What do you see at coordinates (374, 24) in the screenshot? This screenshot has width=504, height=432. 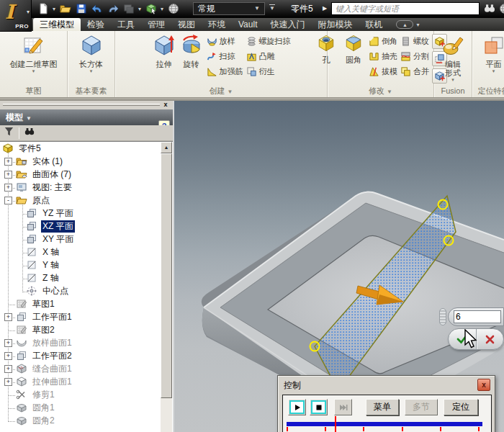 I see `tab-联机: 联机` at bounding box center [374, 24].